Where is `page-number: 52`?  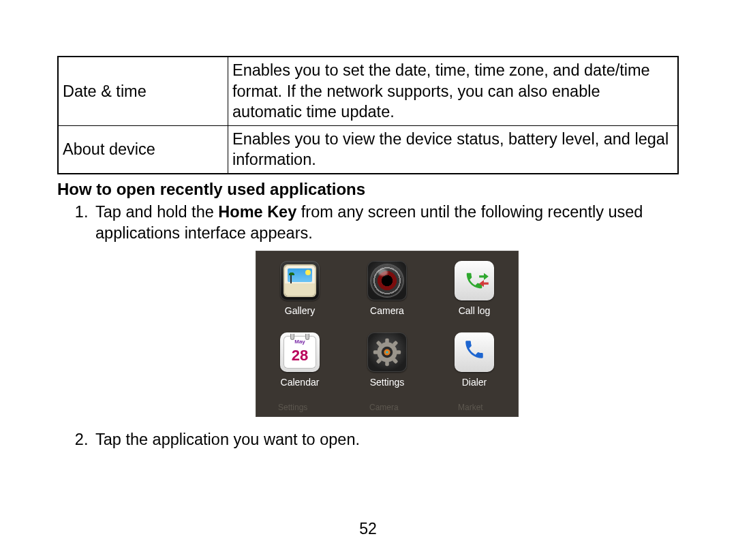
page-number: 52 is located at coordinates (368, 529).